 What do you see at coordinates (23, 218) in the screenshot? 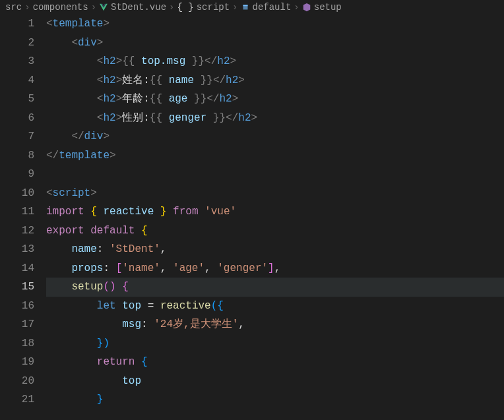
I see `line-number-gutter: 123456789101112131415161718192021` at bounding box center [23, 218].